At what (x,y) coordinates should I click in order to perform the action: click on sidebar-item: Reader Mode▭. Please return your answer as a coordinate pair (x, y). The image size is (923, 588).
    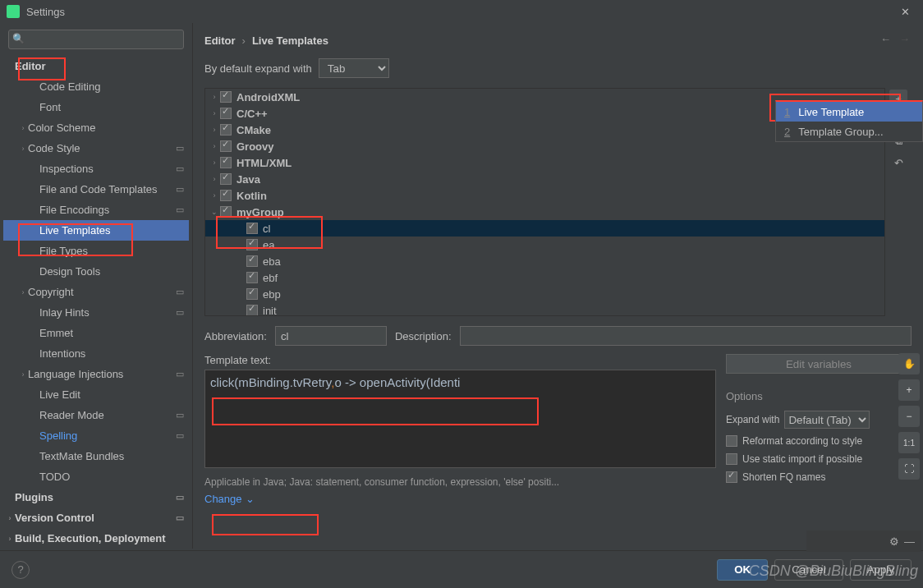
    Looking at the image, I should click on (96, 416).